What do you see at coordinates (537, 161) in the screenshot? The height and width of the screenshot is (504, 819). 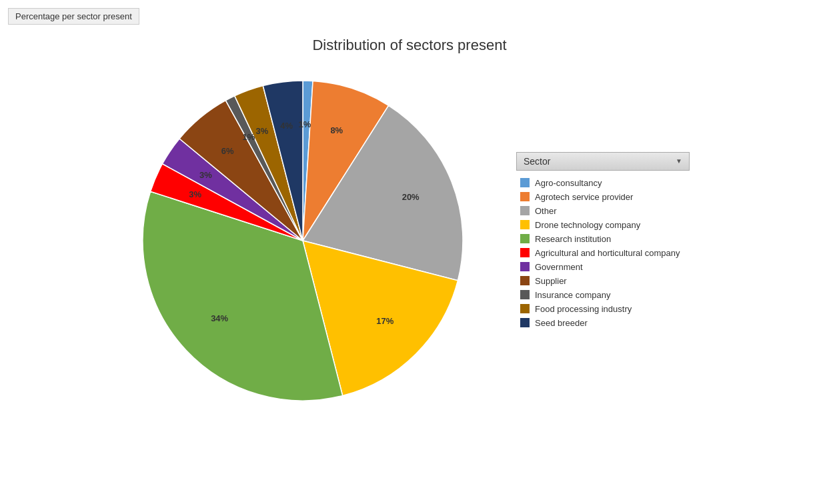 I see `dropdown-label: Sector` at bounding box center [537, 161].